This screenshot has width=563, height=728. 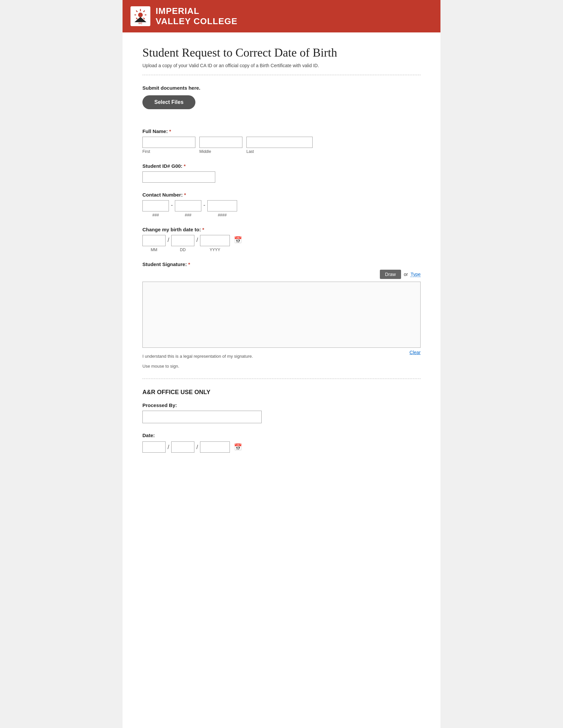 What do you see at coordinates (183, 447) in the screenshot?
I see `ar-date-dd-input` at bounding box center [183, 447].